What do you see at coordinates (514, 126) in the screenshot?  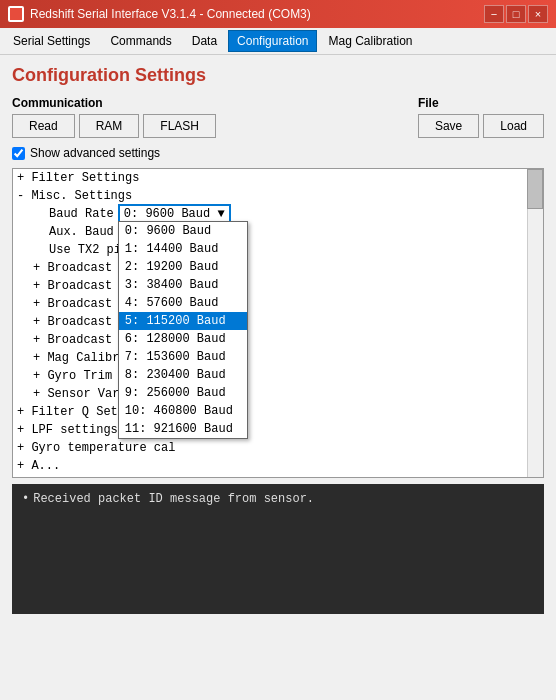 I see `load-button: Load` at bounding box center [514, 126].